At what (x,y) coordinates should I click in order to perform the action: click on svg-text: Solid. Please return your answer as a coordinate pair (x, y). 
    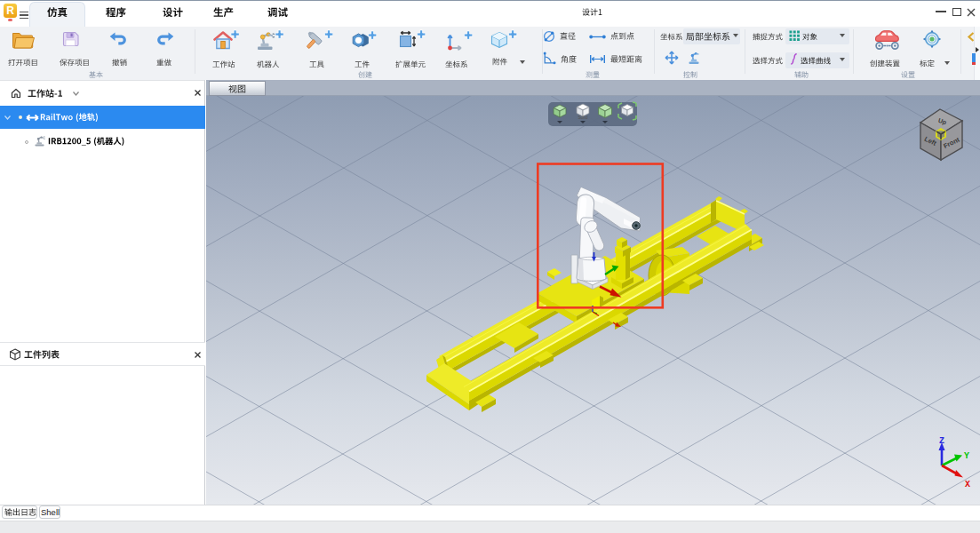
    Looking at the image, I should click on (583, 117).